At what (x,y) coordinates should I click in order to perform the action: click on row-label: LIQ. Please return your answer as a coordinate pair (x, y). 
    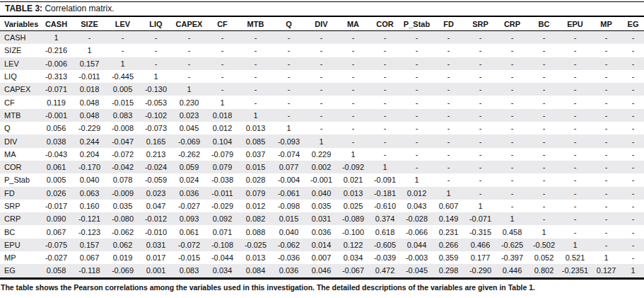
    Looking at the image, I should click on (20, 76).